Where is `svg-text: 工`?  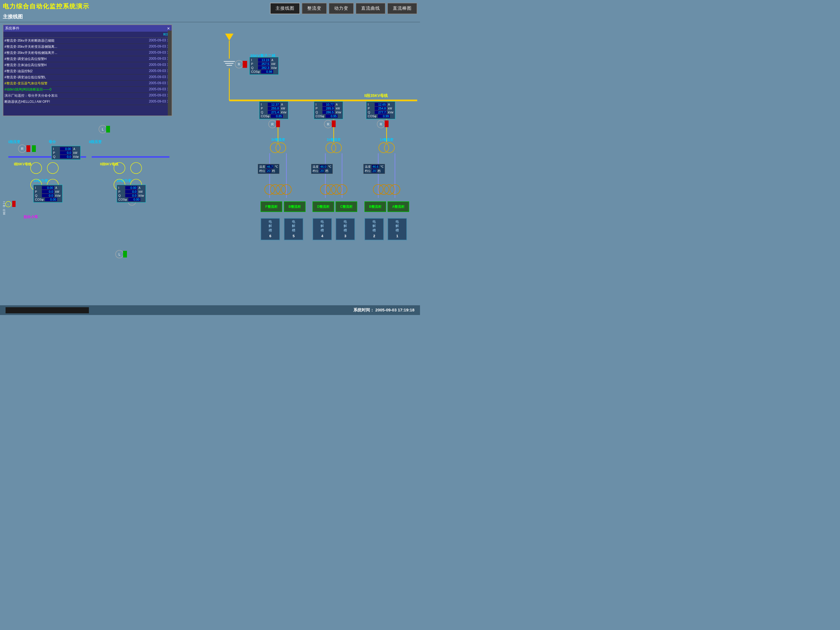
svg-text: 工 is located at coordinates (4, 203).